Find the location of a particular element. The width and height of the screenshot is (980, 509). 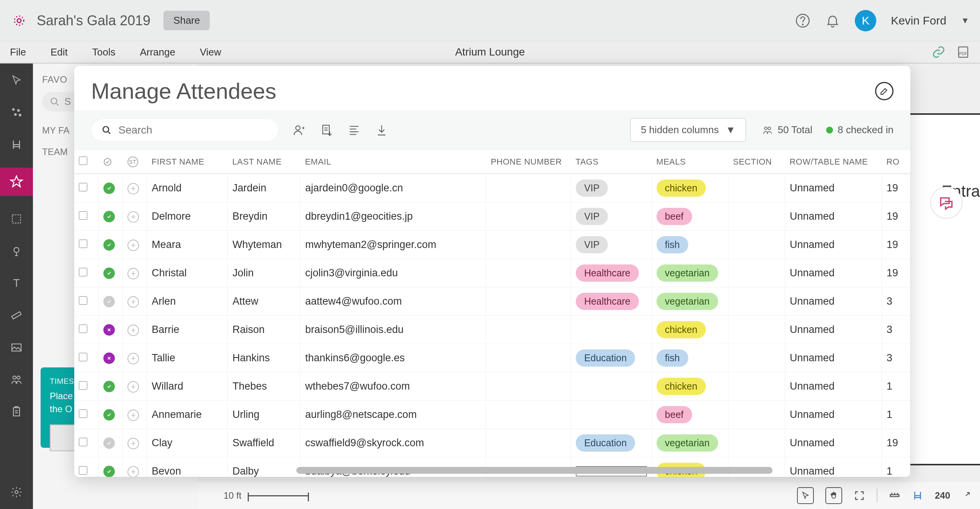

cell-row-num: 3 is located at coordinates (896, 302).